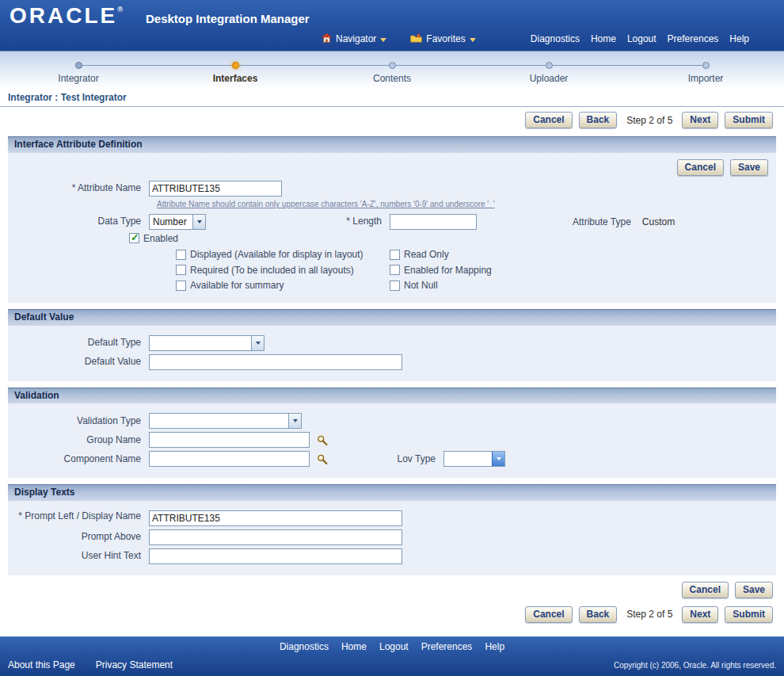 This screenshot has width=784, height=676. What do you see at coordinates (392, 529) in the screenshot?
I see `display-texts-section: Display Texts * Prompt Left / Display Na…` at bounding box center [392, 529].